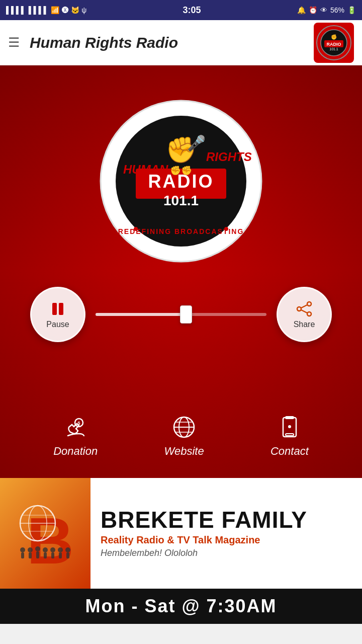  Describe the element at coordinates (181, 314) in the screenshot. I see `slider-track` at that location.